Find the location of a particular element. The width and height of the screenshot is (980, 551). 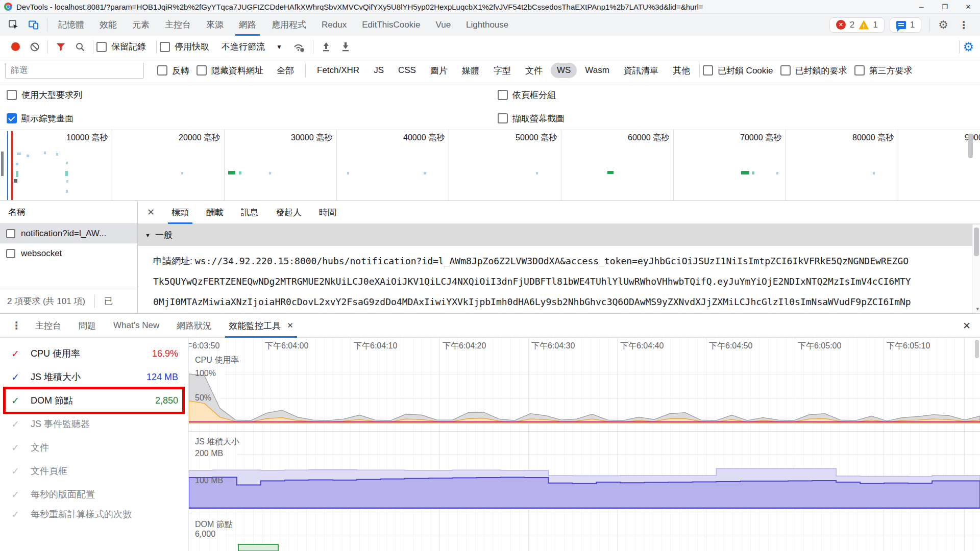

filter-pill-fetch-xhr: Fetch/XHR is located at coordinates (338, 70).